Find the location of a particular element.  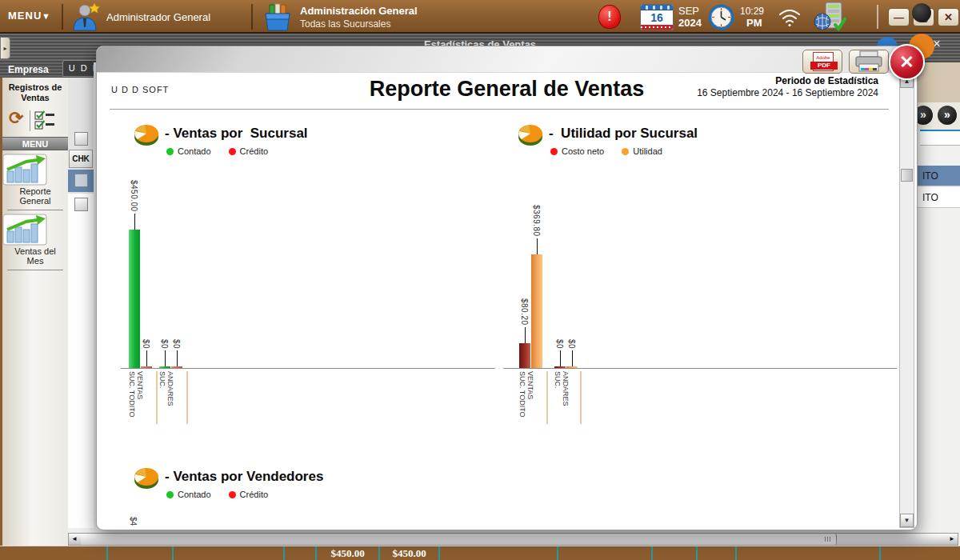

calendar-month-label: SEP is located at coordinates (689, 11).